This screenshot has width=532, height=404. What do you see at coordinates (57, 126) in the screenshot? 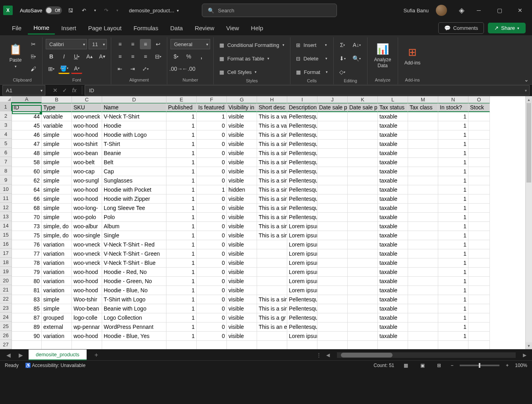
I see `cell: variable` at bounding box center [57, 126].